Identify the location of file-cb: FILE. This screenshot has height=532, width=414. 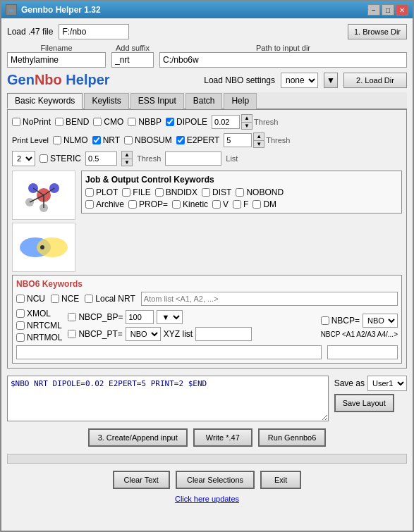
(136, 192).